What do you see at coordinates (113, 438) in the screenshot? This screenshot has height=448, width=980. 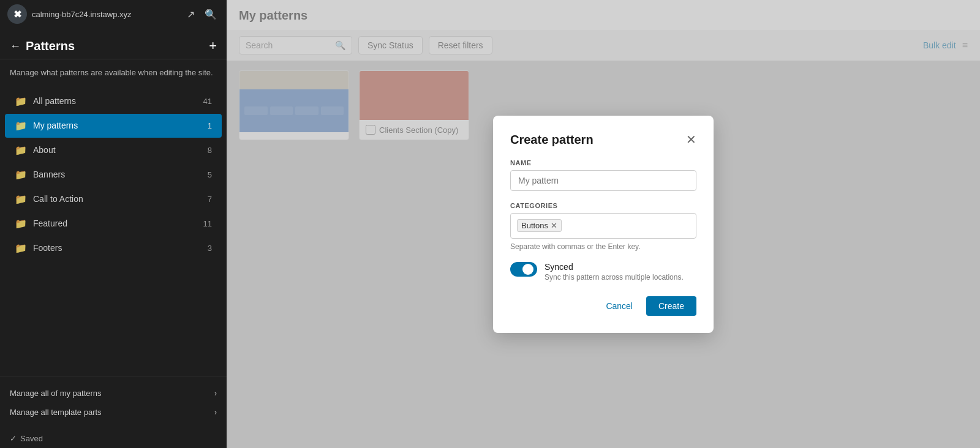 I see `saved-status: ✓ Saved` at bounding box center [113, 438].